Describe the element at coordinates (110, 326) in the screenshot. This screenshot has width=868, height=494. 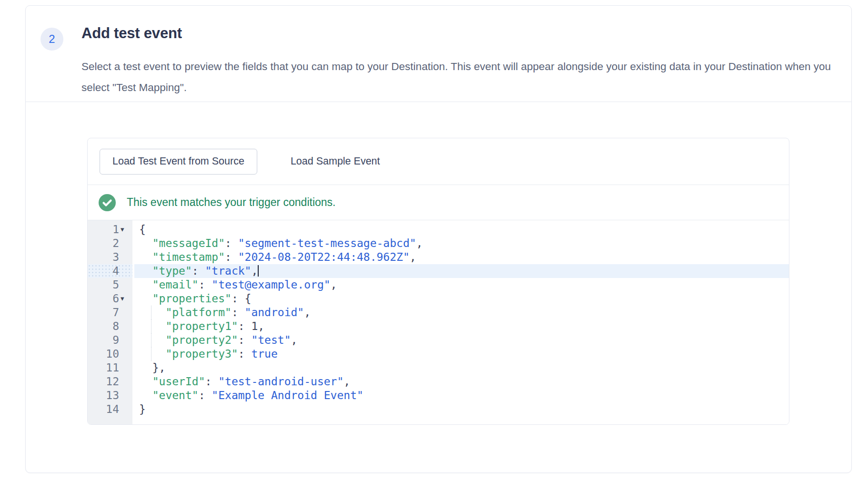
I see `line-gutter: 8` at that location.